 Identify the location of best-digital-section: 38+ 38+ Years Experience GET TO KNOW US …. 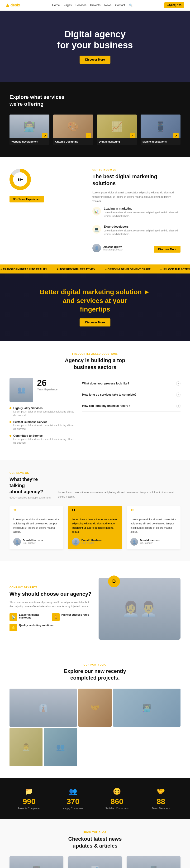
(95, 211).